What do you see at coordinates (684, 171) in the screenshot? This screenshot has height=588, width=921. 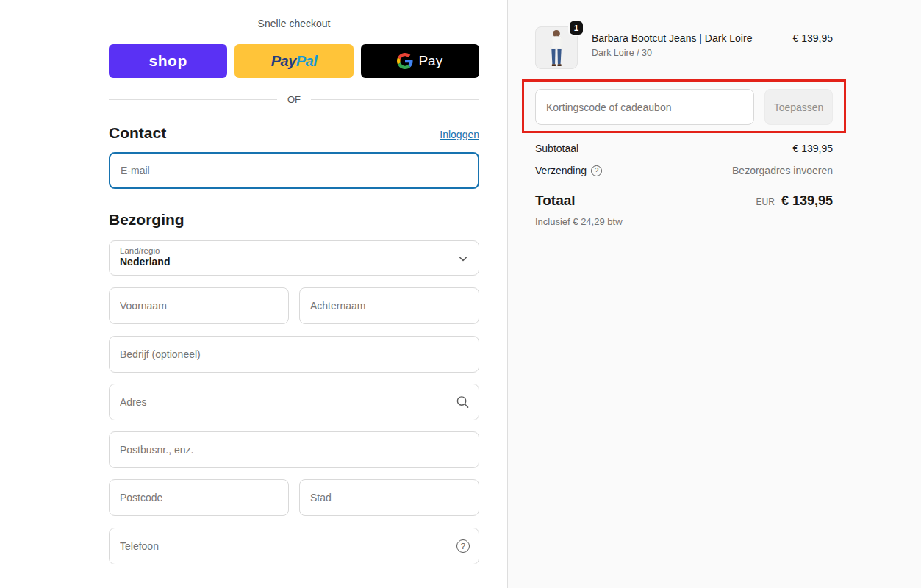 I see `shipping-row: Verzending ? Bezorgadres invoeren` at bounding box center [684, 171].